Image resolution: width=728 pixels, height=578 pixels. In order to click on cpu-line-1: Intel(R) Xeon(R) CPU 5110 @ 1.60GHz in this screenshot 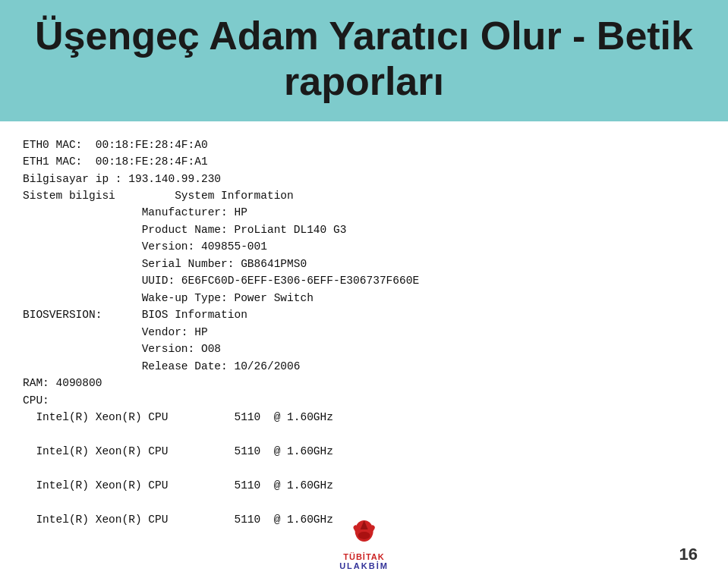, I will do `click(178, 417)`.